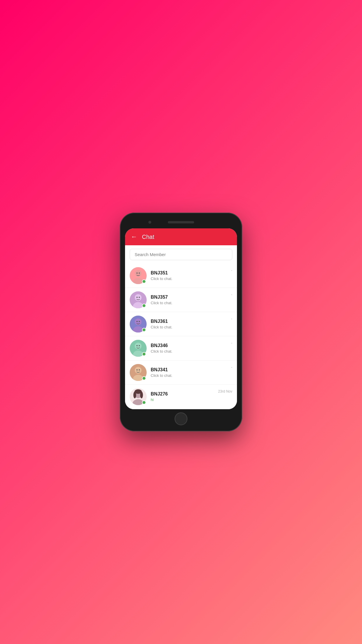 This screenshot has height=644, width=362. Describe the element at coordinates (181, 409) in the screenshot. I see `list-item: BNJ185 hi 23rd Nov` at that location.